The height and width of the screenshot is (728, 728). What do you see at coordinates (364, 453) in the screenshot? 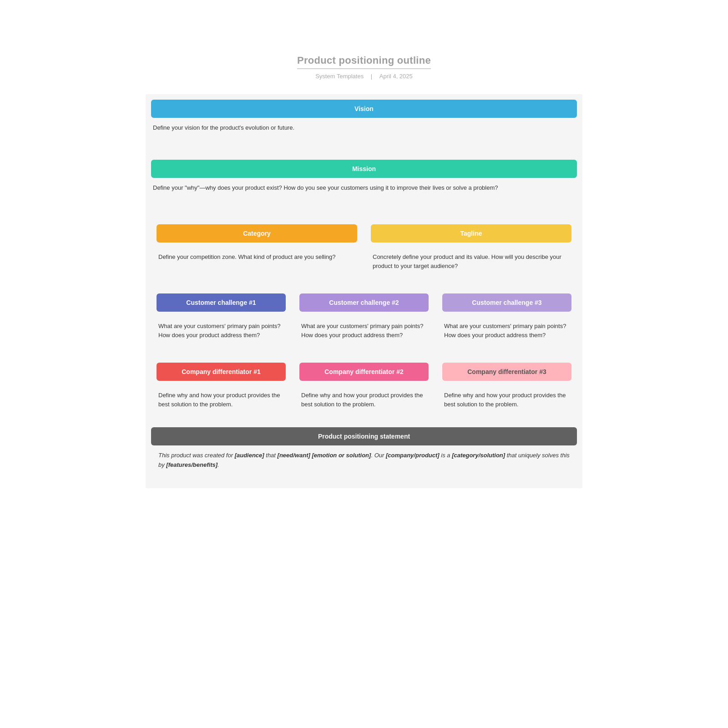
I see `positioning-statement-section: Product positioning statement This produ…` at bounding box center [364, 453].